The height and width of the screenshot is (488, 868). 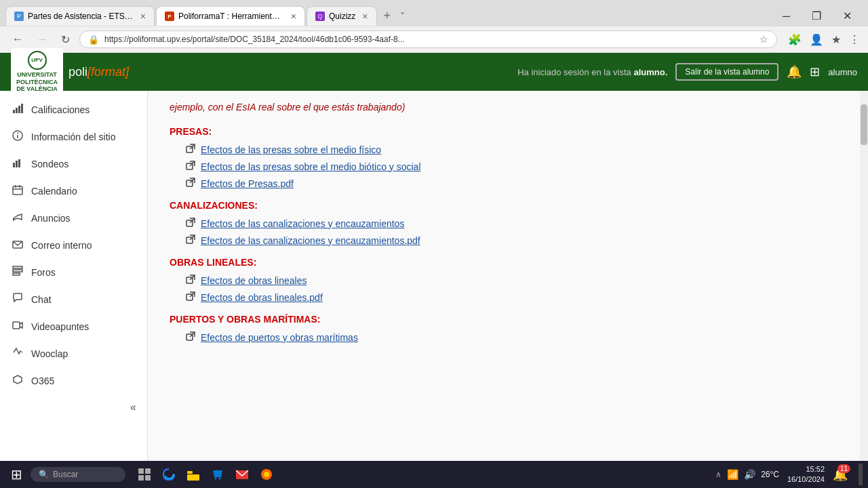 What do you see at coordinates (844, 469) in the screenshot?
I see `notification-badge: 11` at bounding box center [844, 469].